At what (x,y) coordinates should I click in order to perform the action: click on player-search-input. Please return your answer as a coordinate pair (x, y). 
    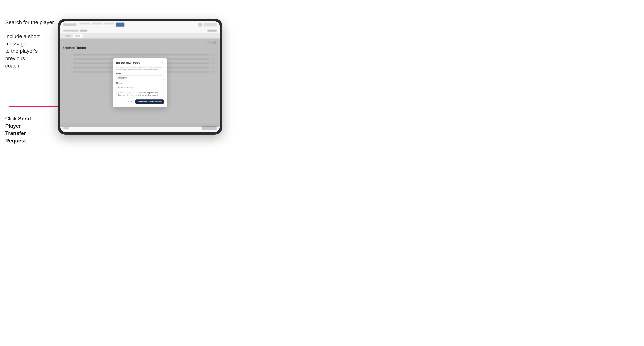
    Looking at the image, I should click on (140, 78).